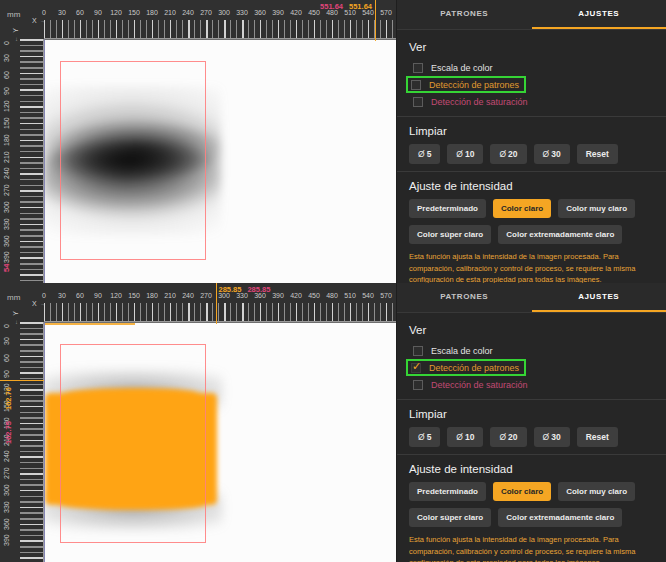 The height and width of the screenshot is (562, 666). What do you see at coordinates (314, 296) in the screenshot?
I see `ruler-tick-label: 450` at bounding box center [314, 296].